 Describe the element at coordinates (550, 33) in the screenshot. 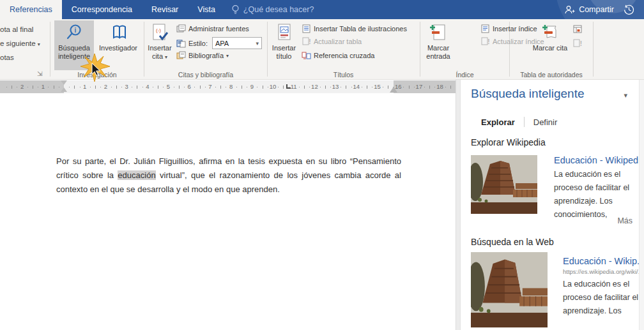

I see `mark-citation-icon` at that location.